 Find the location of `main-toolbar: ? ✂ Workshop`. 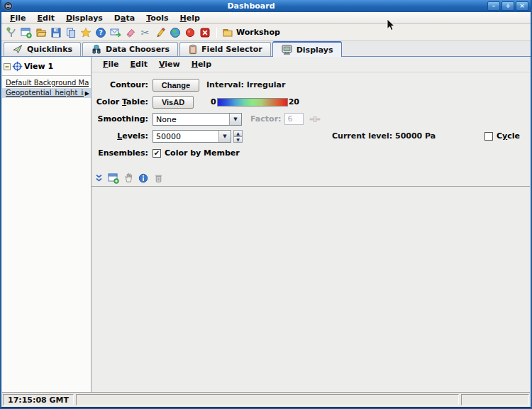

main-toolbar: ? ✂ Workshop is located at coordinates (266, 33).